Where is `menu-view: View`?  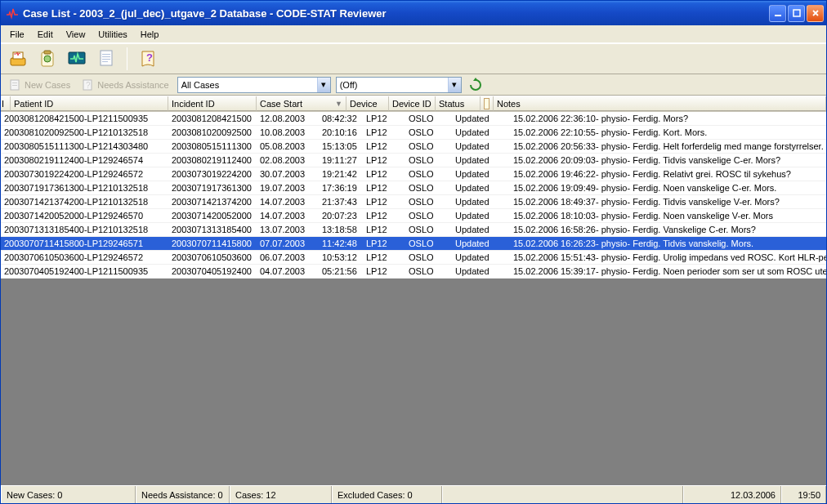 menu-view: View is located at coordinates (76, 34).